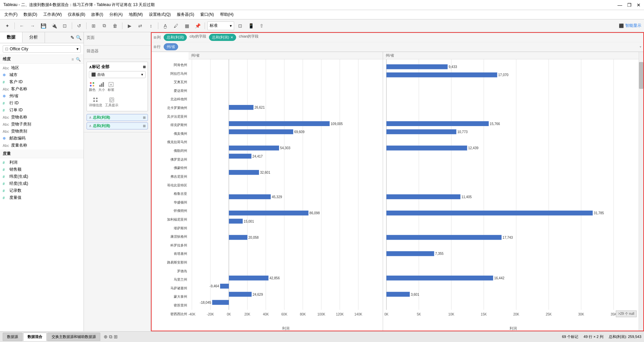  What do you see at coordinates (185, 15) in the screenshot?
I see `menu-server: 服务器(S)` at bounding box center [185, 15].